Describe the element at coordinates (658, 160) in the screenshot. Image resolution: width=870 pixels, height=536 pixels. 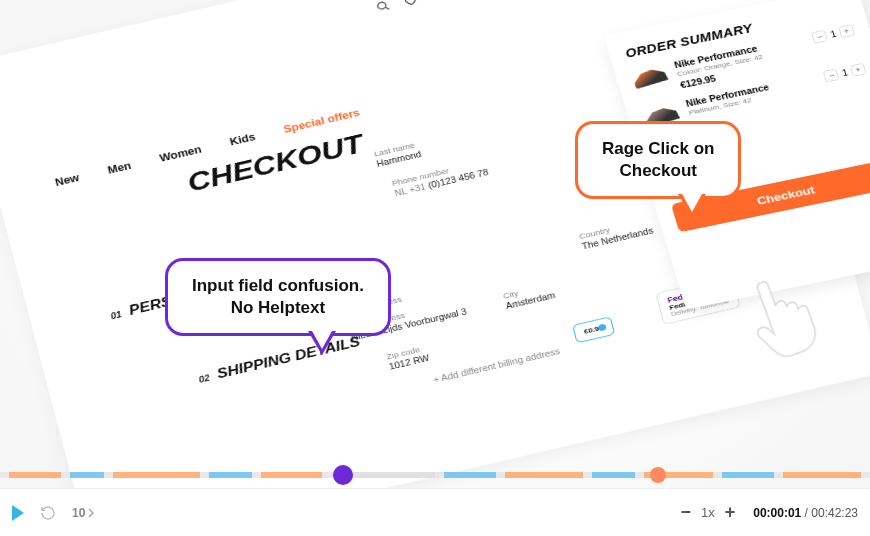
I see `callout-text: Rage Click on Checkout` at that location.